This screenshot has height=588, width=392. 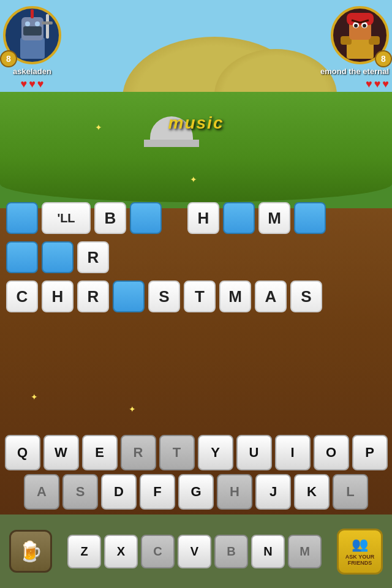 What do you see at coordinates (157, 492) in the screenshot?
I see `key-F: F` at bounding box center [157, 492].